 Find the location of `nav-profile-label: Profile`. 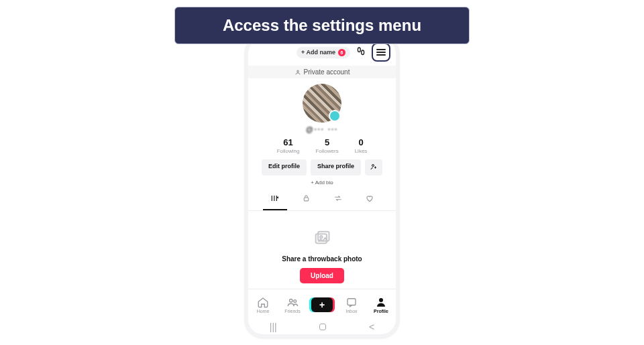

nav-profile-label: Profile is located at coordinates (381, 311).